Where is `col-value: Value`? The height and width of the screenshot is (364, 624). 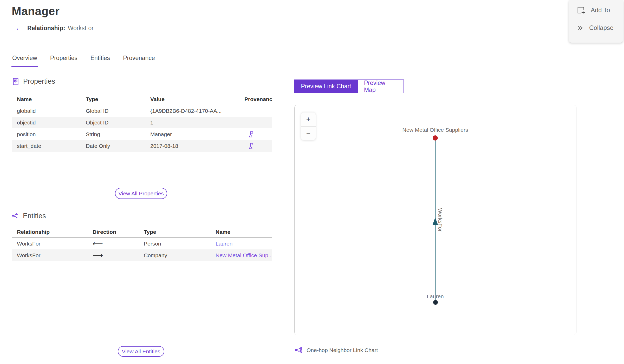
col-value: Value is located at coordinates (188, 99).